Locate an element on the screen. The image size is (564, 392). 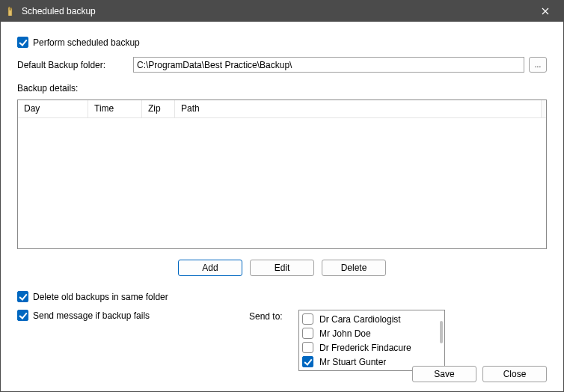
recipient-item: Dr Frederick Findacure is located at coordinates (372, 347).